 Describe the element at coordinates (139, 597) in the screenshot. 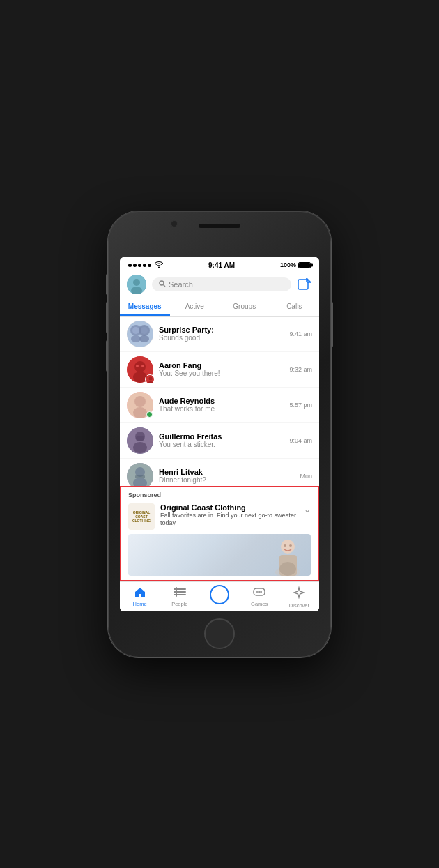

I see `nav-home: Home` at that location.